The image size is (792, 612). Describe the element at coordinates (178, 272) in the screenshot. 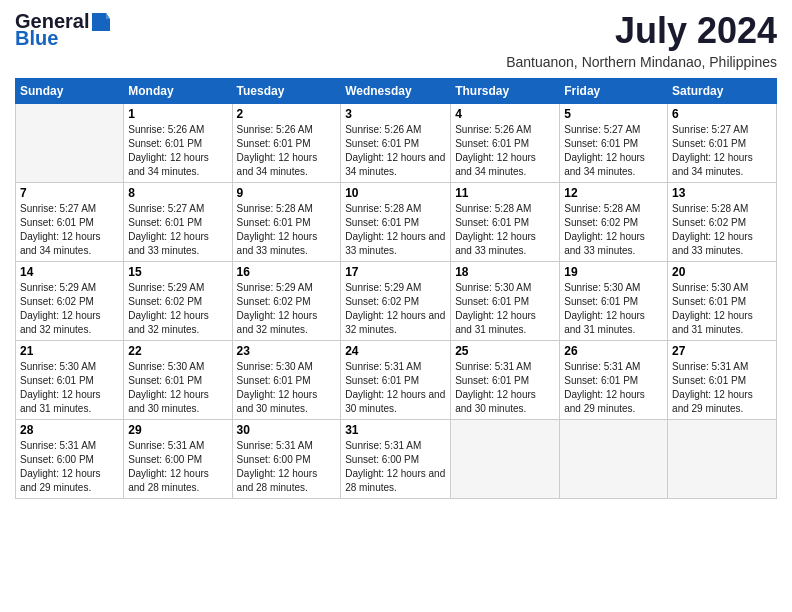

I see `day-number: 15` at that location.